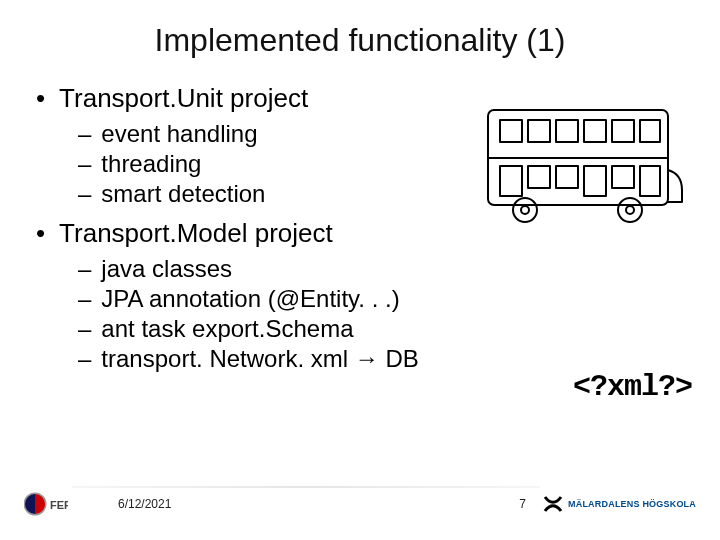 This screenshot has height=540, width=720. I want to click on item-text: ant task export.Schema, so click(227, 329).